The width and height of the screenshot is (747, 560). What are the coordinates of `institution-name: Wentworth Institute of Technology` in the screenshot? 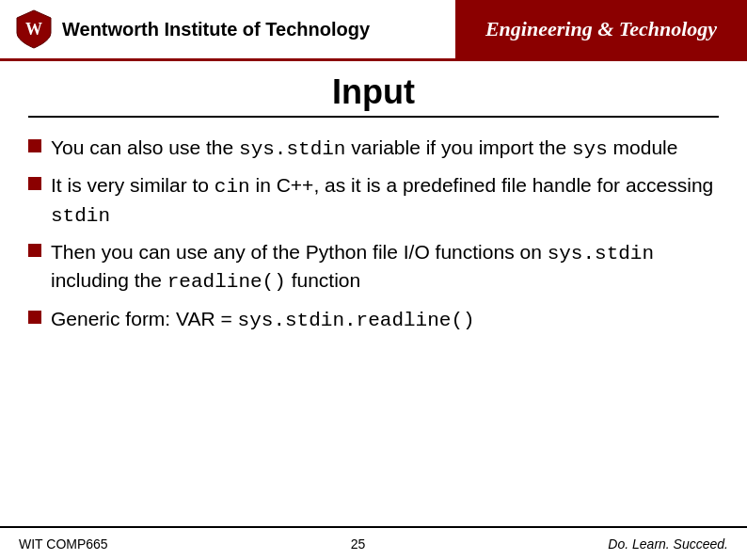 It's located at (216, 30).